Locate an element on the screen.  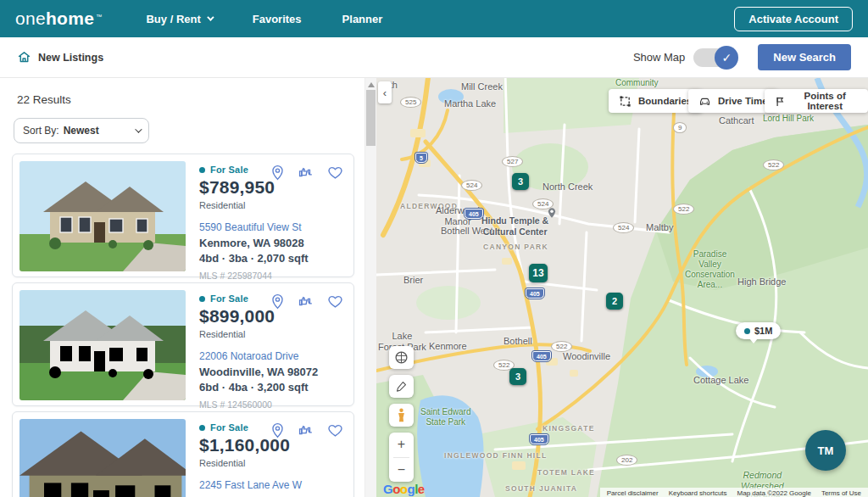
interstate-shield: 5 is located at coordinates (421, 158).